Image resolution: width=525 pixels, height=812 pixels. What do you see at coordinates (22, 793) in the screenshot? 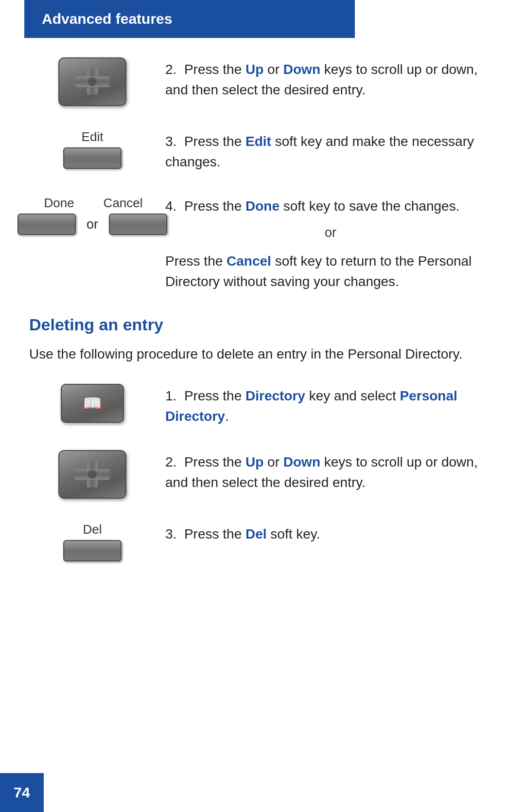
I see `footer: 74` at bounding box center [22, 793].